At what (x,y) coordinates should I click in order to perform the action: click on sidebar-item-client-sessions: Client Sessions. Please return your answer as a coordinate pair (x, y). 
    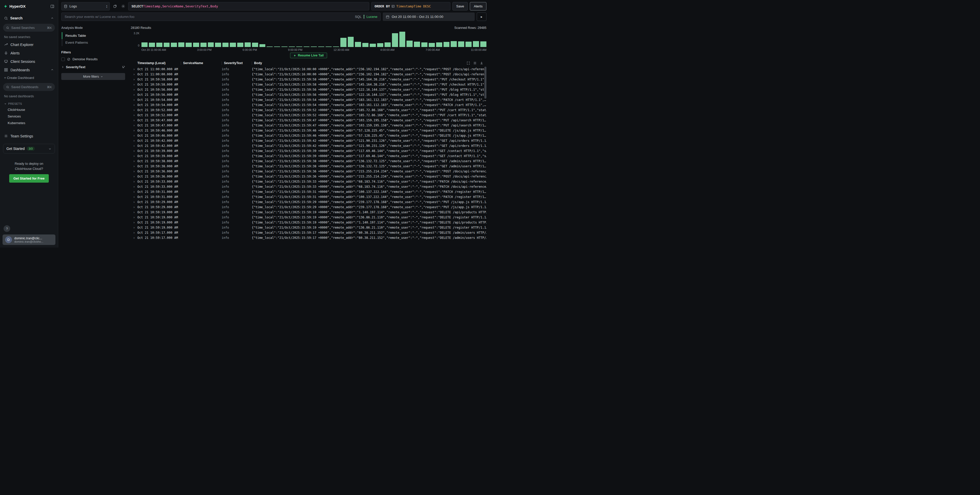
    Looking at the image, I should click on (29, 62).